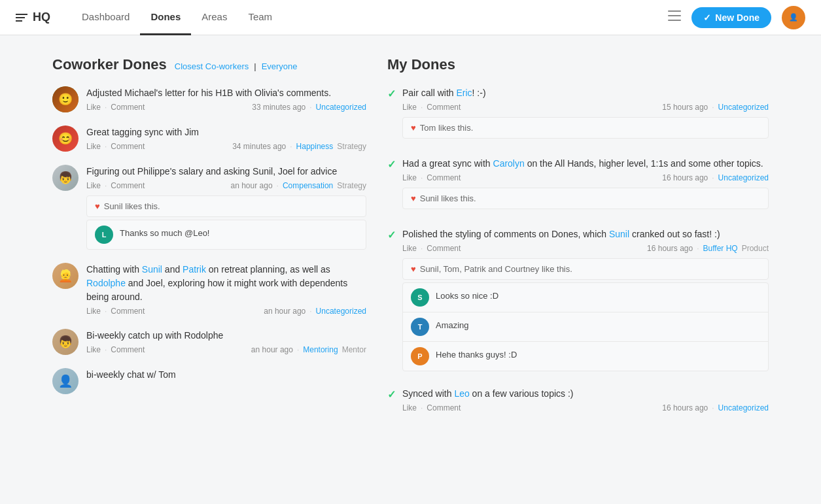 The width and height of the screenshot is (821, 504). I want to click on logo: HQ, so click(33, 17).